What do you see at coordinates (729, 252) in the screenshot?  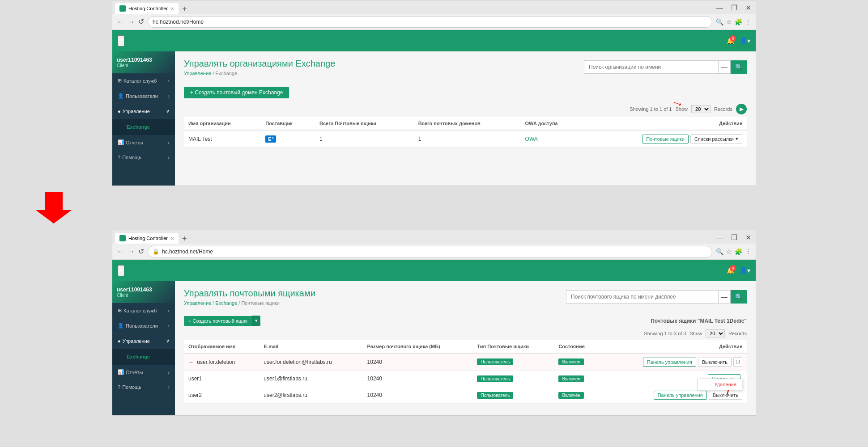 I see `star-icon-2: ☆` at bounding box center [729, 252].